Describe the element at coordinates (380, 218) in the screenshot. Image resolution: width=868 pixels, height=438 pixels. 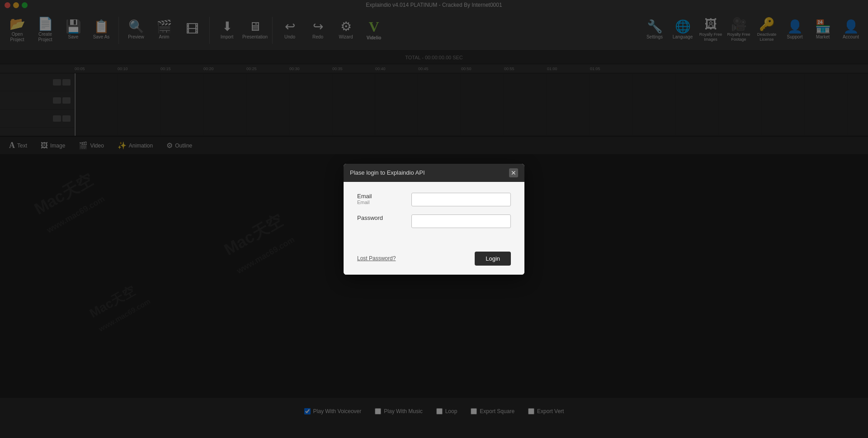
I see `password-label: Password` at that location.